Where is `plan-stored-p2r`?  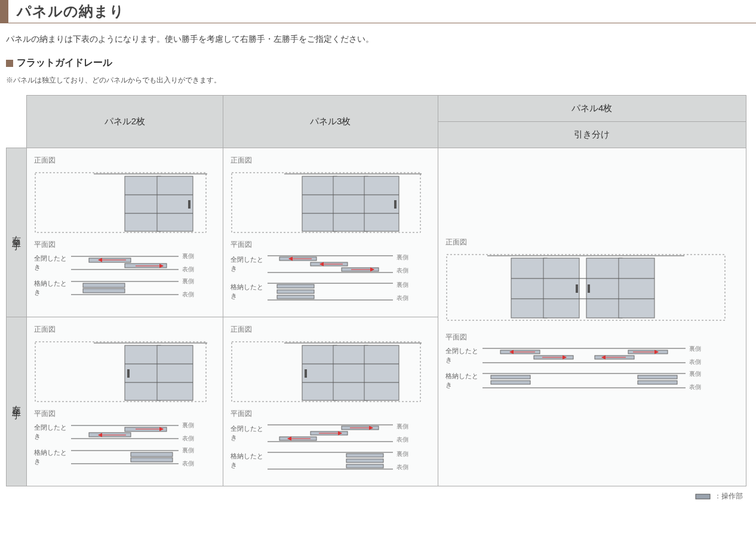
plan-stored-p2r is located at coordinates (125, 288).